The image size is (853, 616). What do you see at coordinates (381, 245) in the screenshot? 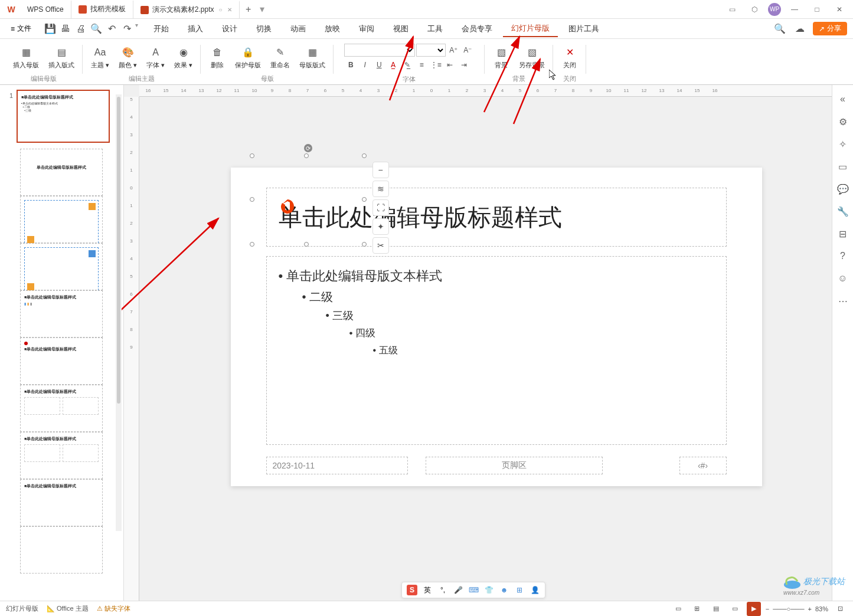
I see `float-tools-icon: ✂` at bounding box center [381, 245].